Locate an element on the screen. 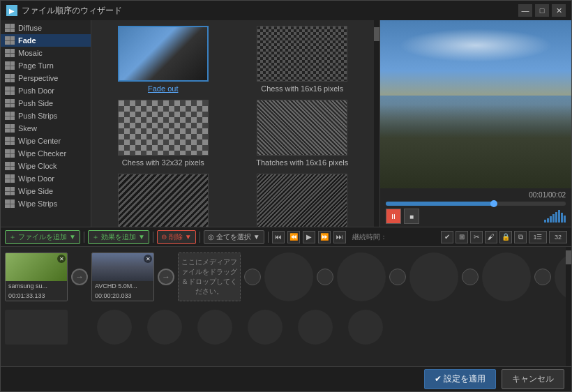 The image size is (572, 392). select-all-icon: ◎ is located at coordinates (211, 237).